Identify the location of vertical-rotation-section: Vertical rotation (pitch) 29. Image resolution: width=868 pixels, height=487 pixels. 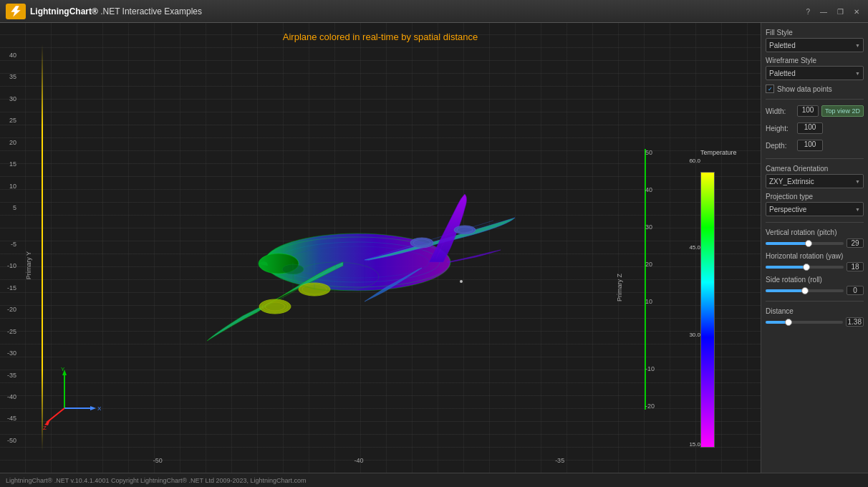
(815, 238).